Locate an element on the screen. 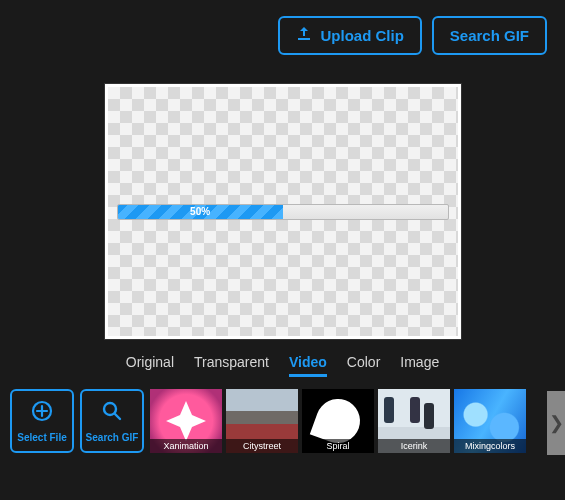  tab-transparent: Transparent is located at coordinates (232, 366).